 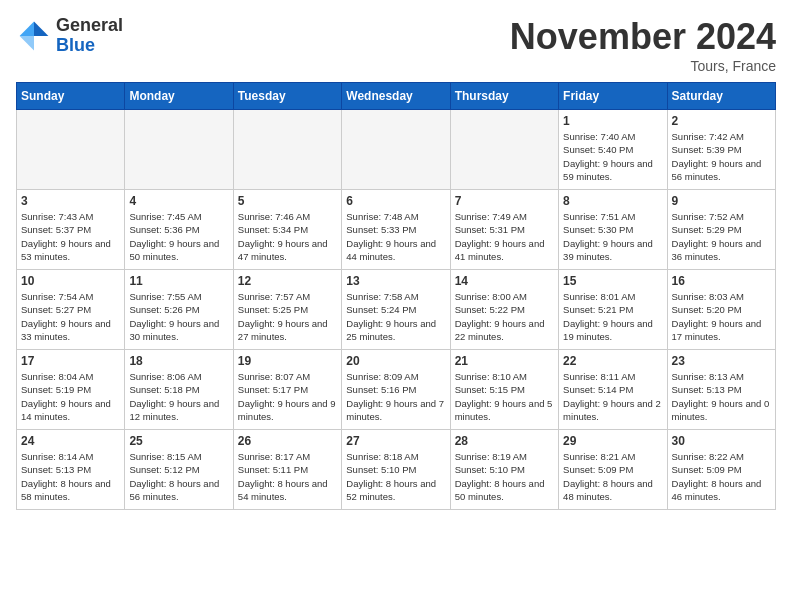 What do you see at coordinates (287, 230) in the screenshot?
I see `calendar-cell: 5Sunrise: 7:46 AM Sunset: 5:34 PM Daylig…` at bounding box center [287, 230].